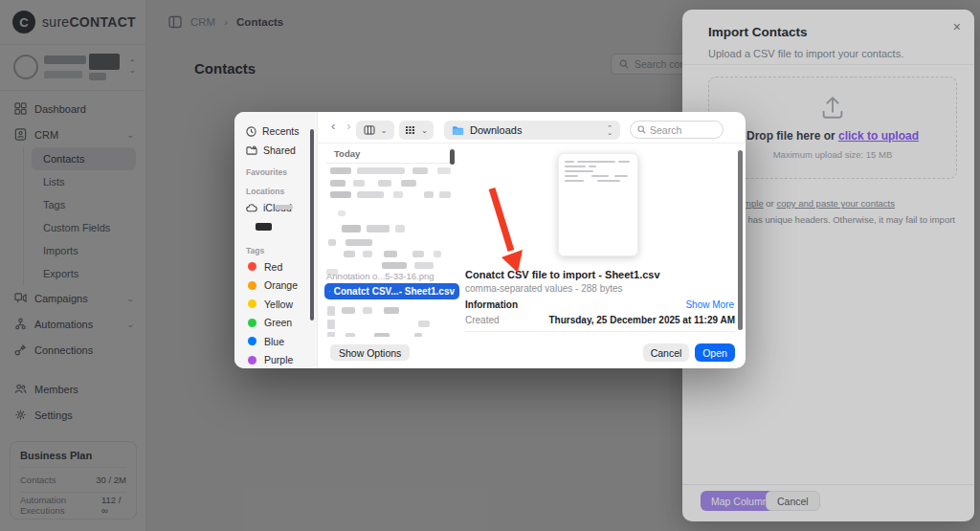 Image resolution: width=980 pixels, height=531 pixels. I want to click on preview-filemeta: comma-separated values - 288 bytes, so click(544, 289).